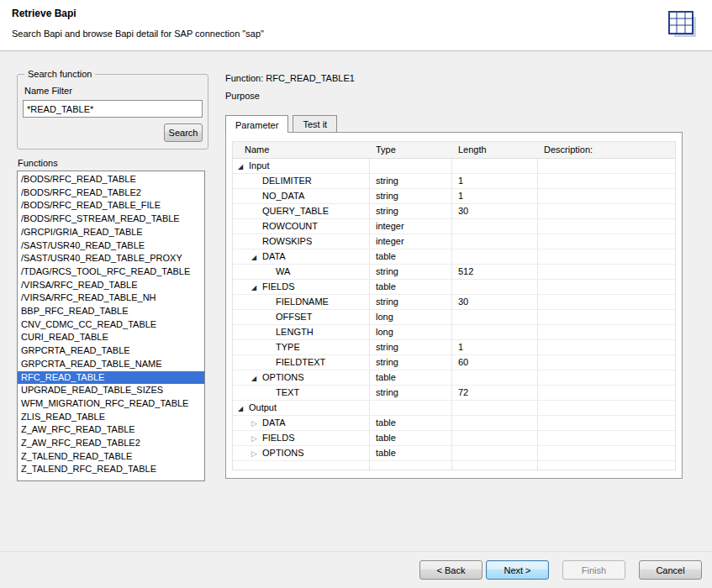 Image resolution: width=712 pixels, height=588 pixels. I want to click on param-table-row: QUERY_TABLEstring30, so click(454, 212).